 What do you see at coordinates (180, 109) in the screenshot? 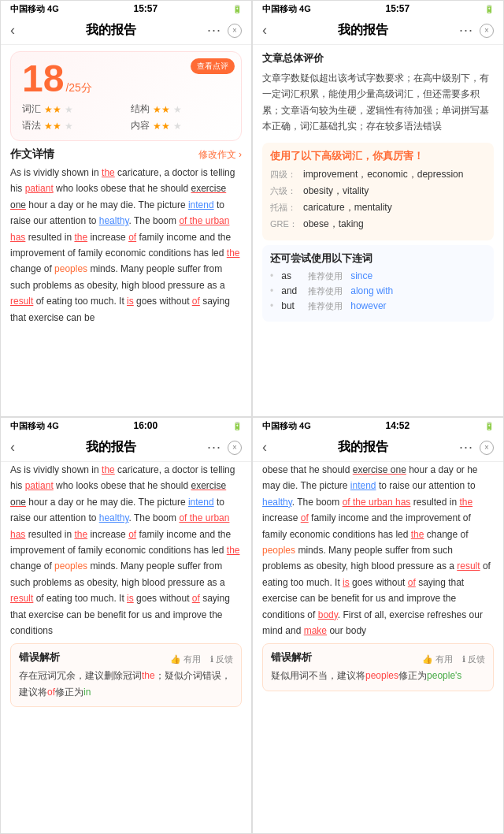
I see `score-structure: 结构 ★★★` at bounding box center [180, 109].